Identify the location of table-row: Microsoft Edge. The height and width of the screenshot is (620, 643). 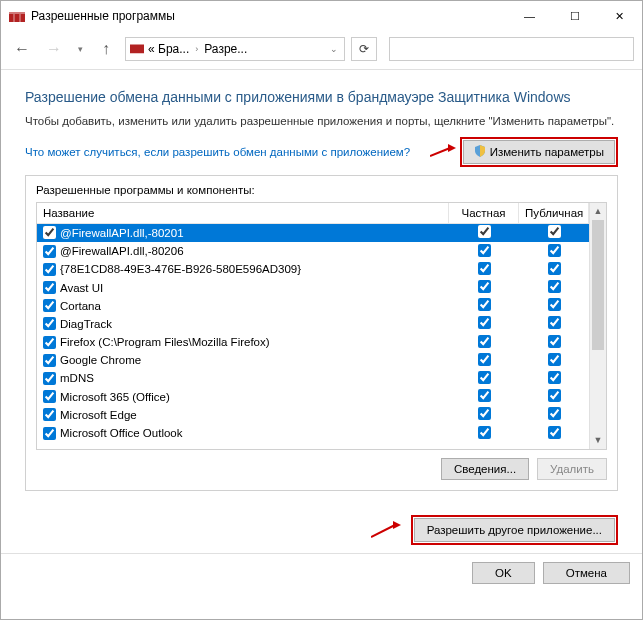
(313, 415).